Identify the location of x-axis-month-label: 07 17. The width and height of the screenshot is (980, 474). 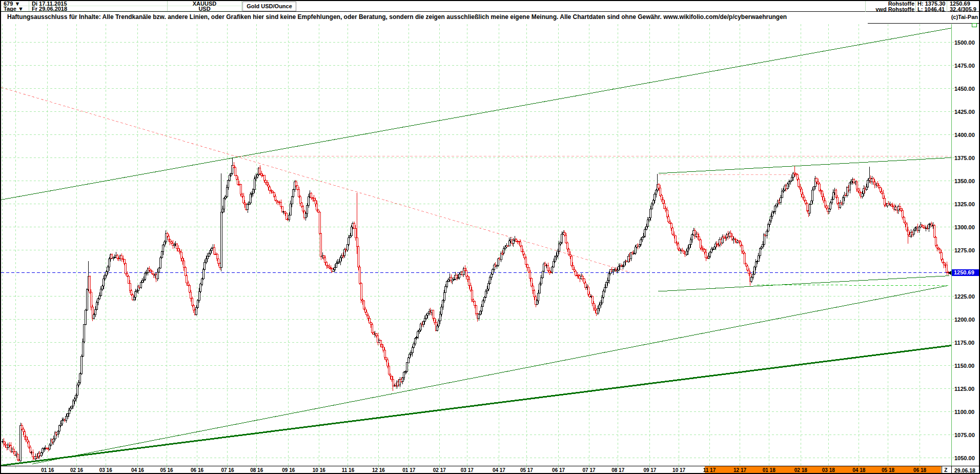
(588, 470).